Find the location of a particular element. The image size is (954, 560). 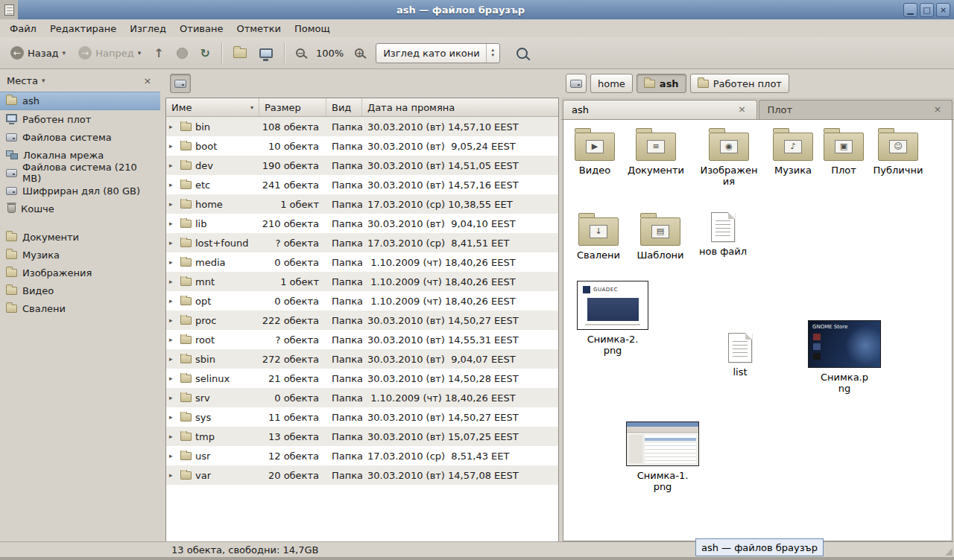

window-menu-button is located at coordinates (9, 10).